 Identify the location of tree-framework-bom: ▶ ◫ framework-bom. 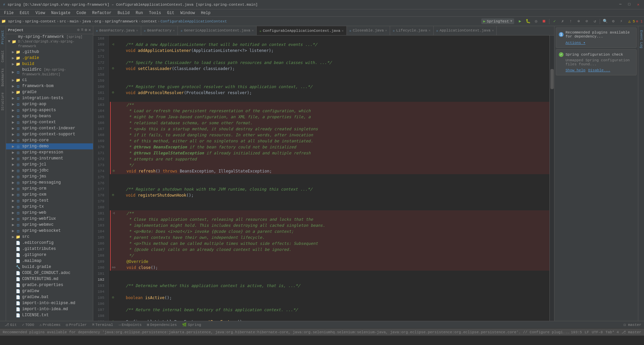
(50, 86).